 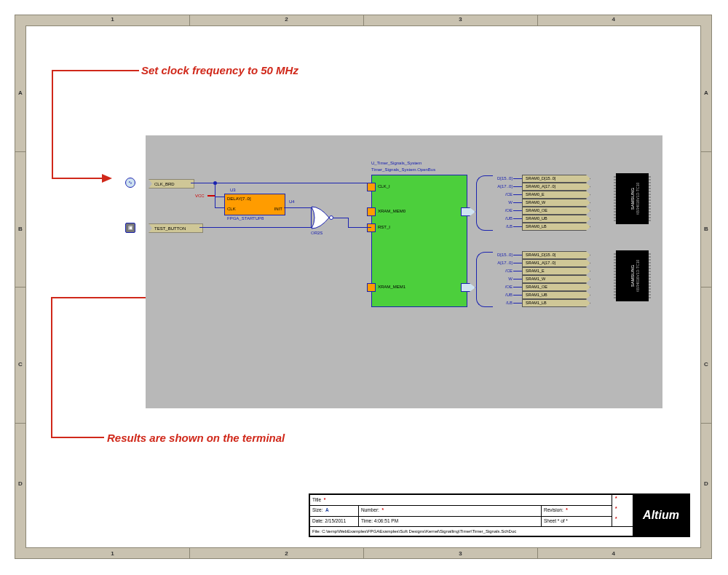 What do you see at coordinates (403, 170) in the screenshot?
I see `system-name: Timer_Signals_System.OpenBus` at bounding box center [403, 170].